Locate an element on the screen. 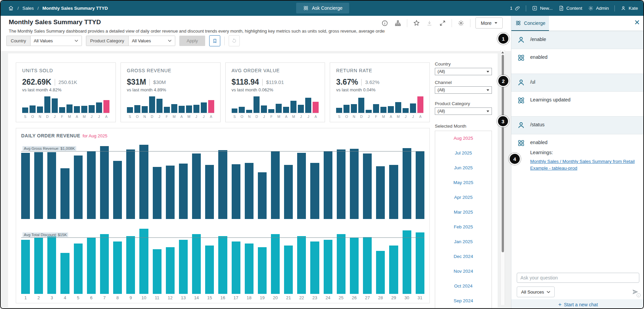 The image size is (644, 309). all-sources-dropdown: All Sources is located at coordinates (536, 292).